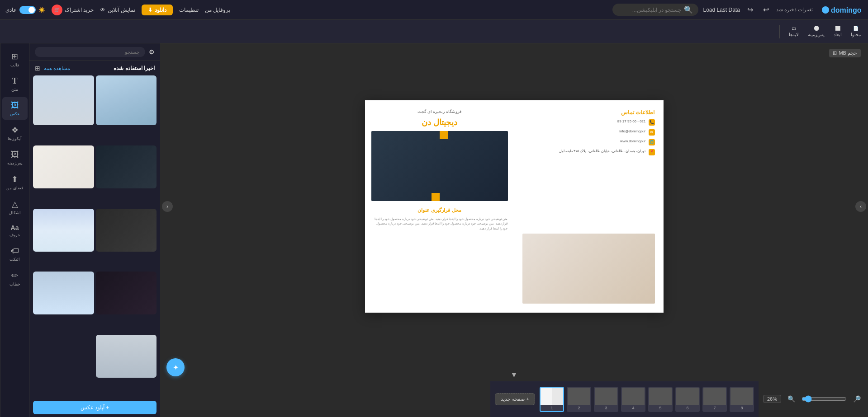 The image size is (868, 417). Describe the element at coordinates (772, 399) in the screenshot. I see `zoom-badge: 26%` at that location.